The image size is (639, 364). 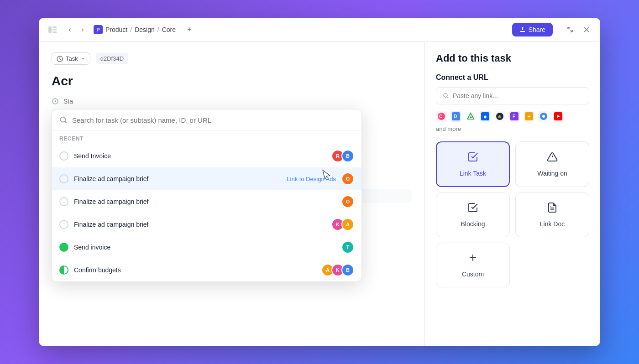 I want to click on breadcrumb-product: Product, so click(x=116, y=30).